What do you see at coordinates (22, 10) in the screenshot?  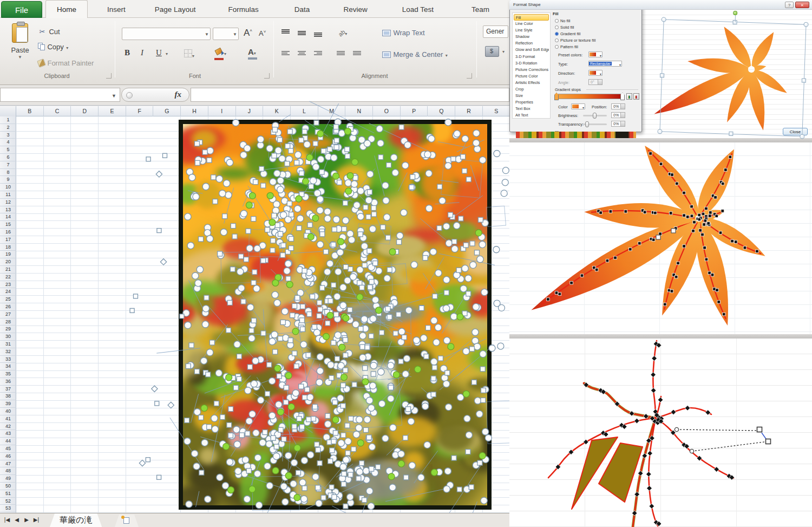 I see `file-tab: File` at bounding box center [22, 10].